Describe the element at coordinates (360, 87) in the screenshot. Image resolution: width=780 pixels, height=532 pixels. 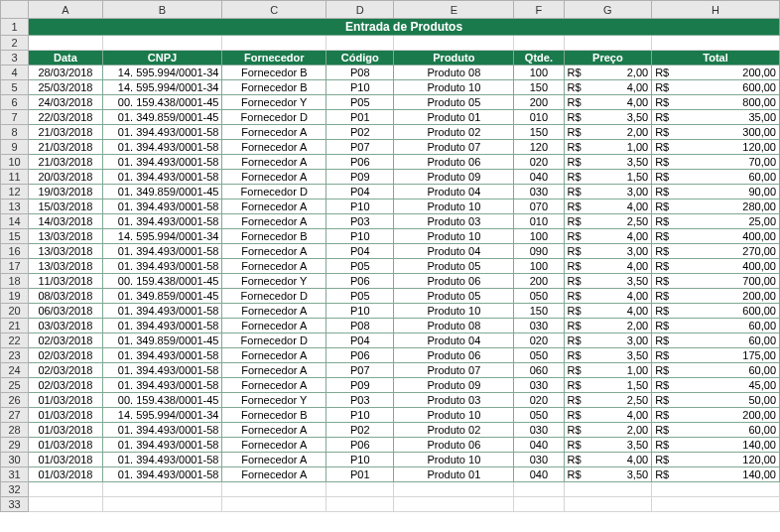
I see `cell-codigo: P10` at that location.